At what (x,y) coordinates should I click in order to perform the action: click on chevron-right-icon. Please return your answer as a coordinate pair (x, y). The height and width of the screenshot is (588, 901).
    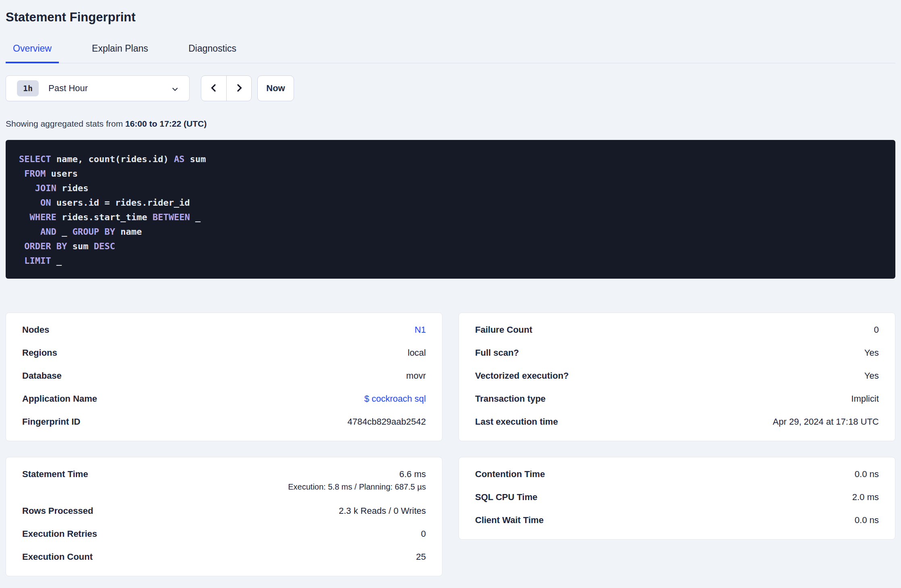
    Looking at the image, I should click on (239, 89).